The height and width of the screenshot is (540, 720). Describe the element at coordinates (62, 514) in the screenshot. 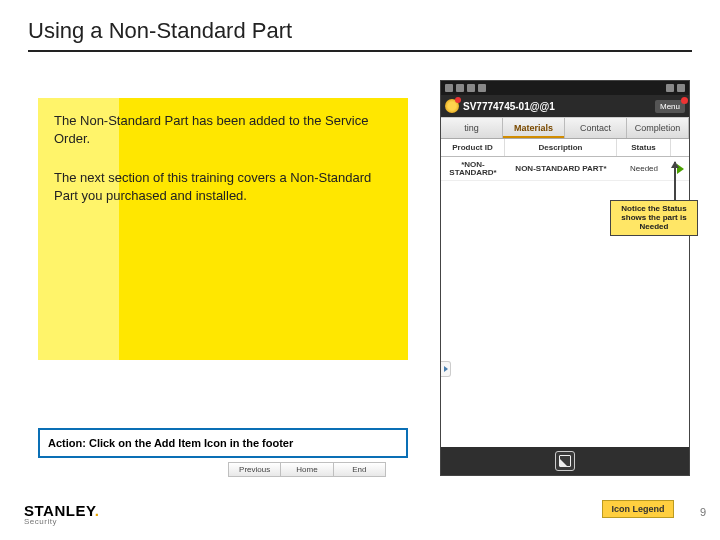

I see `brand-logo: STANLEY. Security` at that location.